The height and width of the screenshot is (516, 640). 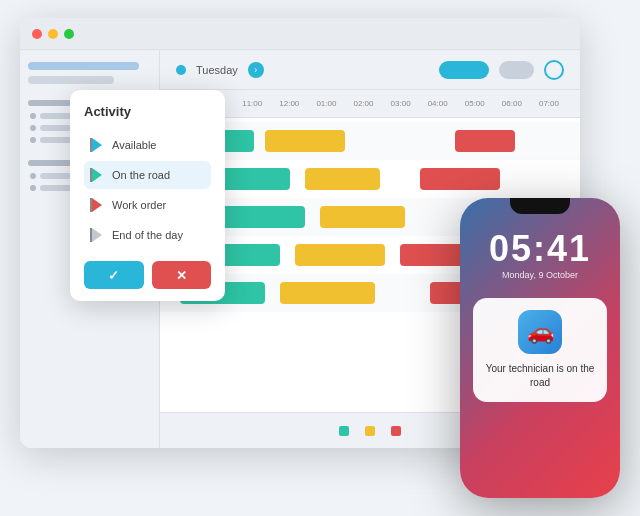 I want to click on close-button, so click(x=37, y=34).